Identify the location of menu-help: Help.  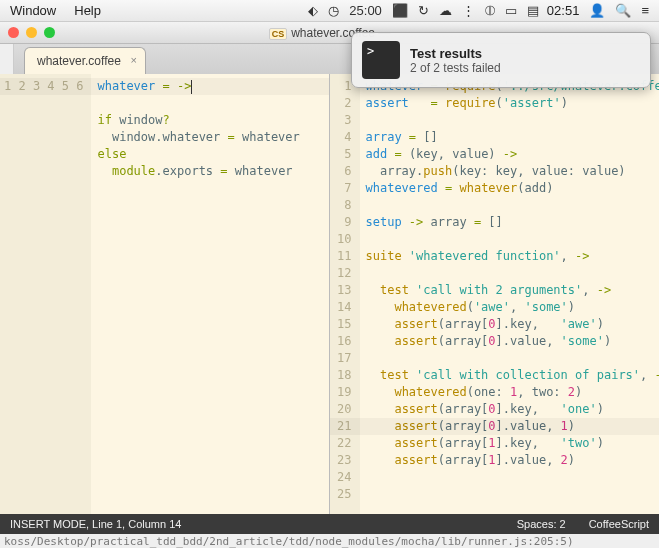
(88, 10).